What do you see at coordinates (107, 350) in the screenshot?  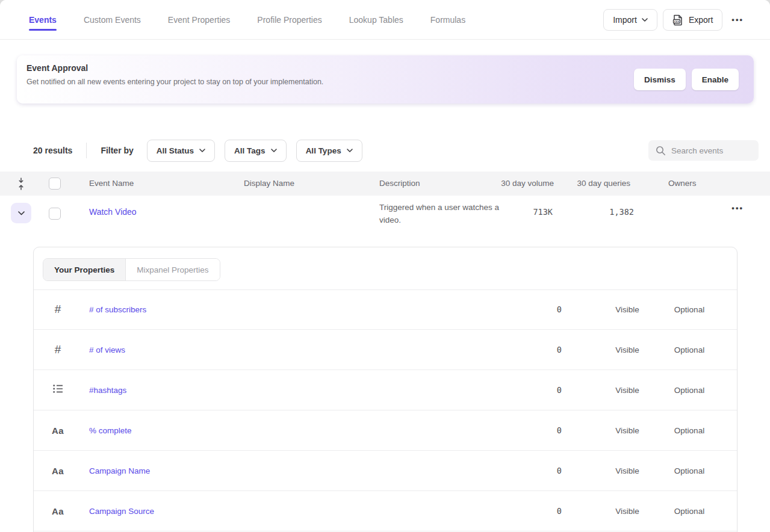 I see `property-name-link: # of views` at bounding box center [107, 350].